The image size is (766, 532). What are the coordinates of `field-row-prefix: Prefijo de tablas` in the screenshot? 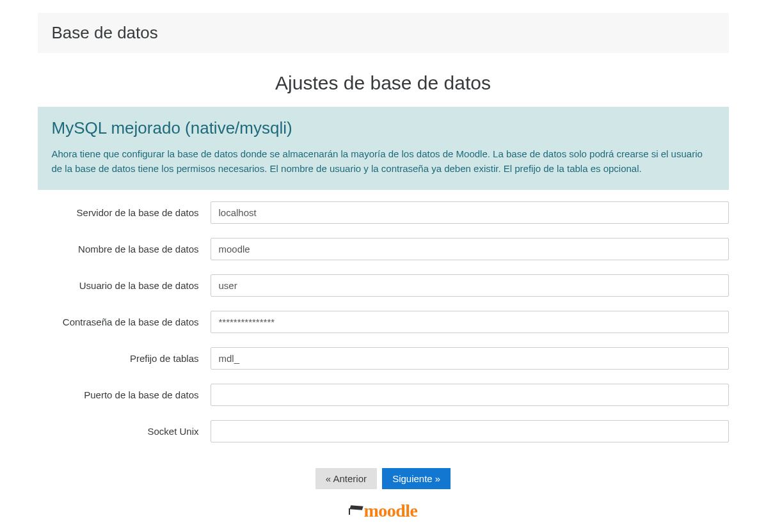 It's located at (383, 358).